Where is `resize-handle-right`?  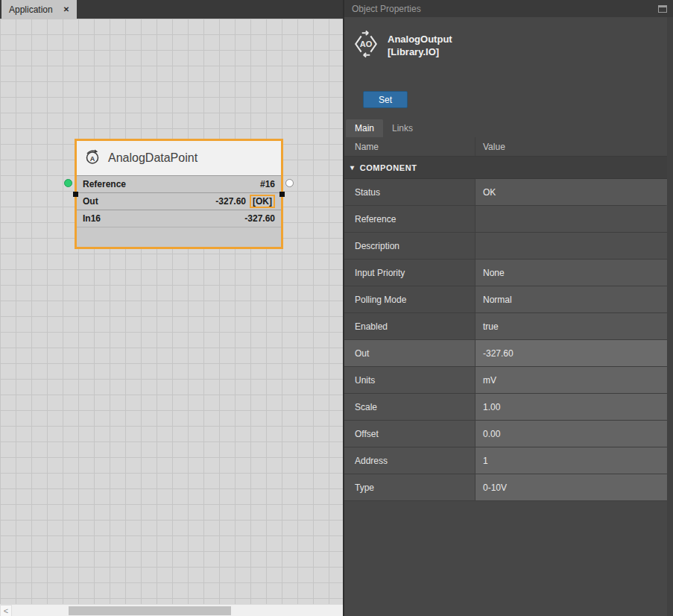 resize-handle-right is located at coordinates (282, 194).